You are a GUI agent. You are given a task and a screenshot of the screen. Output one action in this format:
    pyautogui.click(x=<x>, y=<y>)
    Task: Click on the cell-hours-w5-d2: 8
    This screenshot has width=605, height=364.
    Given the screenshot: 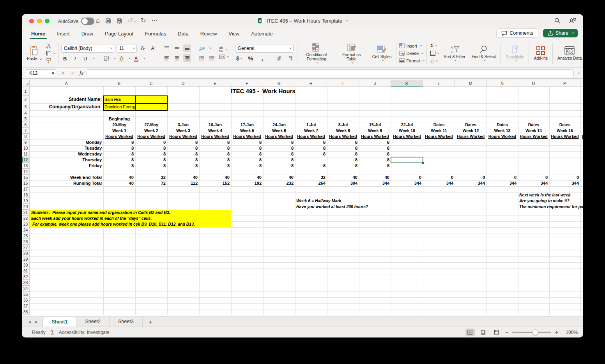 What is the action you would take?
    pyautogui.click(x=247, y=148)
    